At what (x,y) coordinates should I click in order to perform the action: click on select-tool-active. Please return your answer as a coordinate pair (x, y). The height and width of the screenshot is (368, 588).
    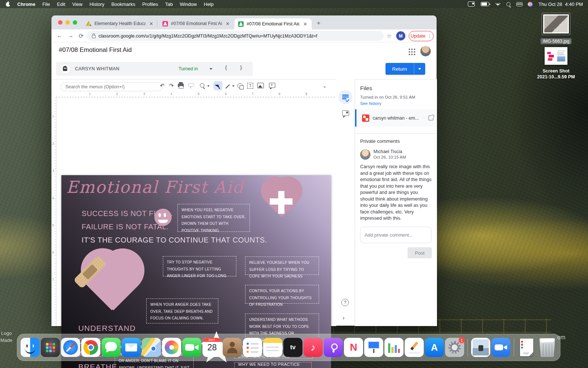
    Looking at the image, I should click on (218, 86).